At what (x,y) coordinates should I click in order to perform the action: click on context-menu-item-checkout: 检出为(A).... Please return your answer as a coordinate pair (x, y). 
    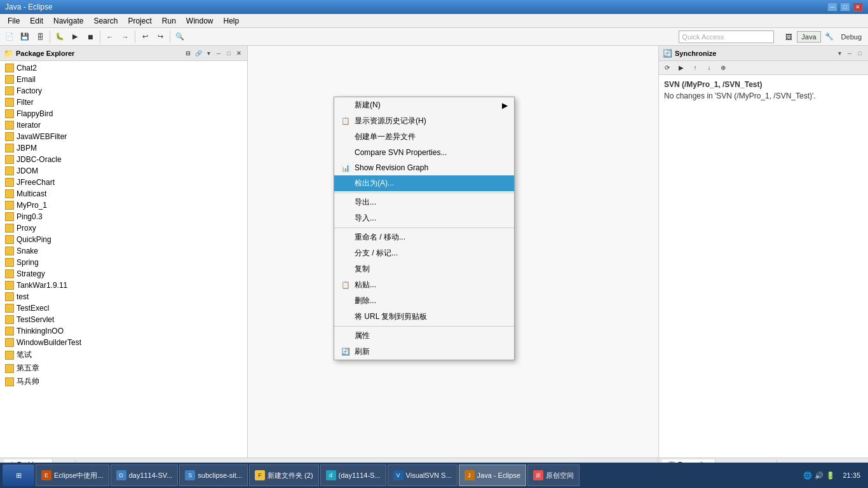
    Looking at the image, I should click on (424, 183).